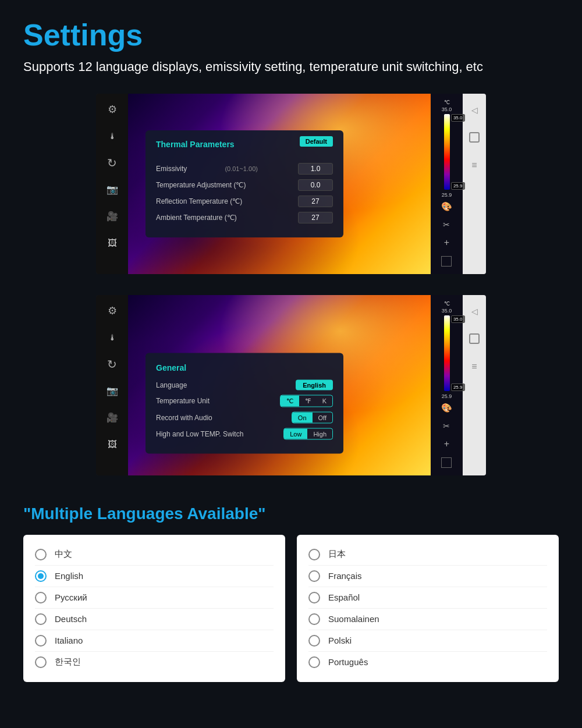 Image resolution: width=582 pixels, height=728 pixels. Describe the element at coordinates (447, 311) in the screenshot. I see `temp-max-2: 35.0` at that location.